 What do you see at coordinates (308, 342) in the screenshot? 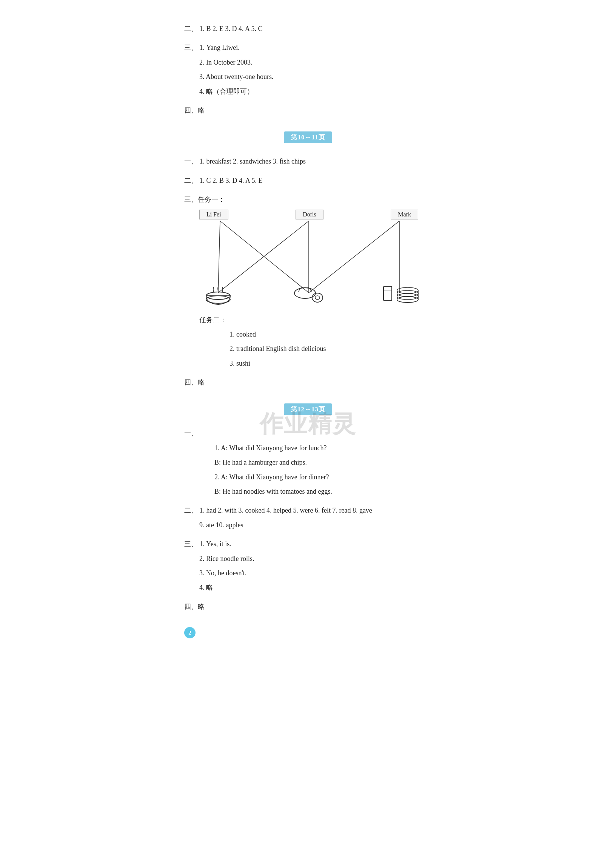
I see `task2-section: 任务二： 1. cooked 2. traditional English di…` at bounding box center [308, 342].